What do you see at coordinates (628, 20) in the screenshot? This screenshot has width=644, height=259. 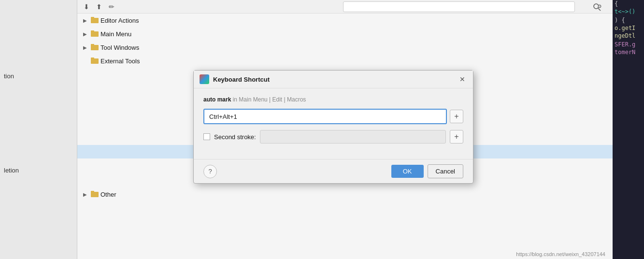 I see `code-line-4: ) {` at bounding box center [628, 20].